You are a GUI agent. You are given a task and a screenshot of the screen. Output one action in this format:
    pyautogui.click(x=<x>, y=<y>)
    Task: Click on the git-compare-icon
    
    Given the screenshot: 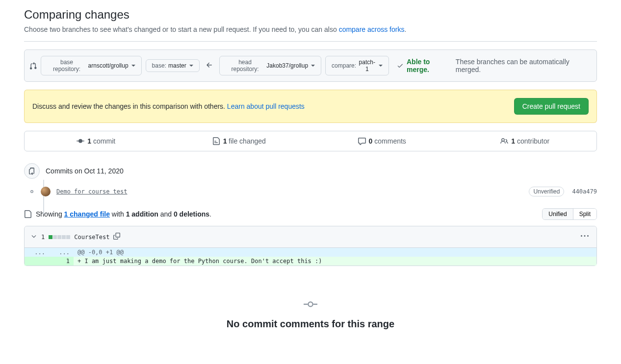 What is the action you would take?
    pyautogui.click(x=33, y=66)
    